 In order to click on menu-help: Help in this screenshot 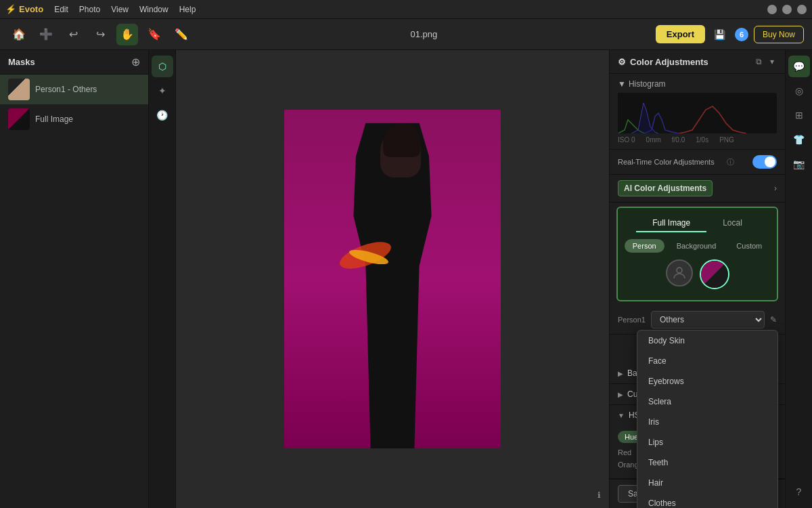, I will do `click(188, 9)`.